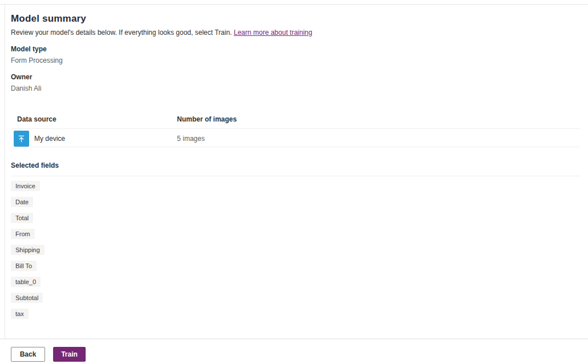 The height and width of the screenshot is (364, 588). Describe the element at coordinates (26, 282) in the screenshot. I see `field-tag: table_0` at that location.